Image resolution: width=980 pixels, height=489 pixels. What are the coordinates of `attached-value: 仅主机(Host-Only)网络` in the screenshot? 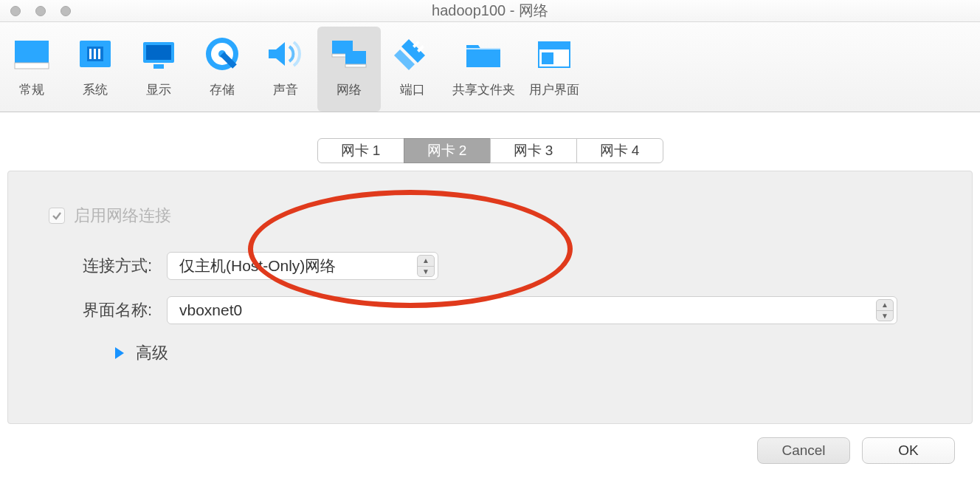 It's located at (258, 266).